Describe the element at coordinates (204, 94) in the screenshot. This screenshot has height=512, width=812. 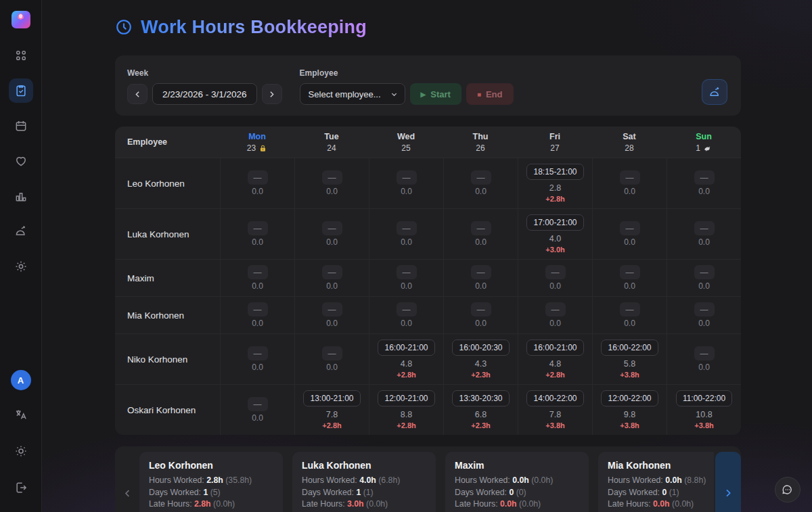
I see `week-range-display: 2/23/2026 - 3/1/2026` at that location.